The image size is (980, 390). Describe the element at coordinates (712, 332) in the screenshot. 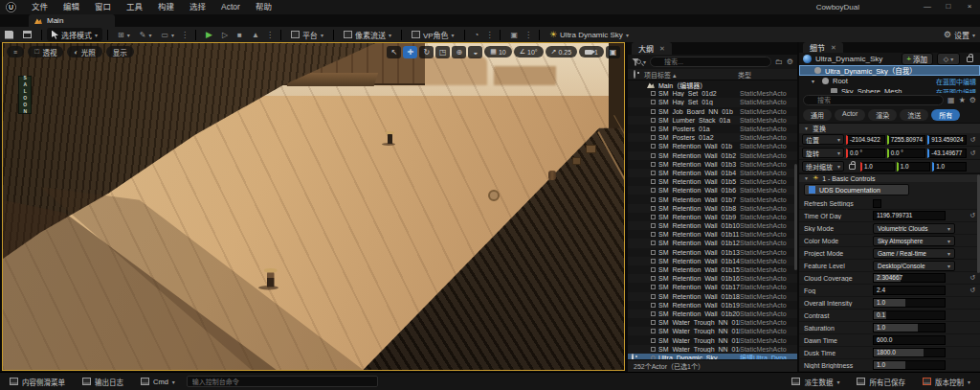

I see `outliner-row: SM_Water_Trough_NN_01b2 StaticMeshActo` at that location.